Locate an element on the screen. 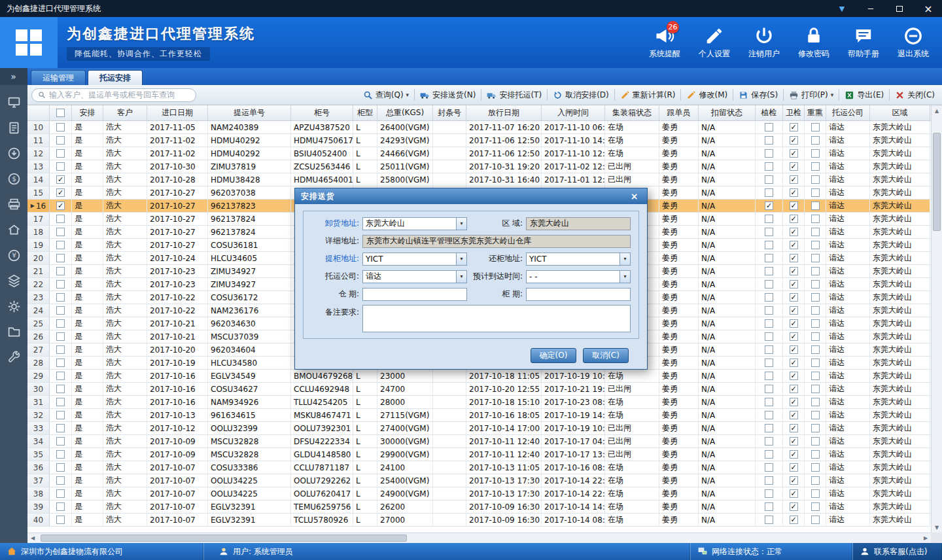 This screenshot has height=560, width=942. table-row: 14✓是浩大2017-10-28HDMU38428HDMU4654001L258… is located at coordinates (479, 180).